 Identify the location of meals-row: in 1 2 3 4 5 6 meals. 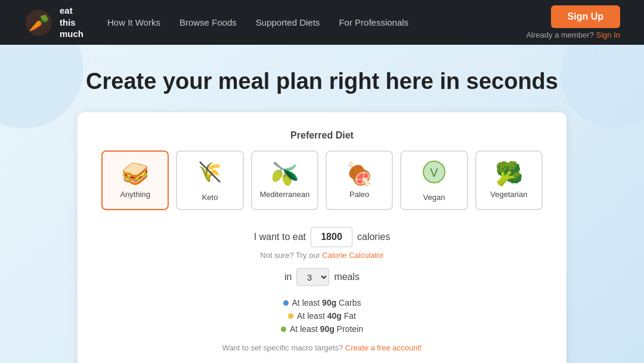
(322, 277).